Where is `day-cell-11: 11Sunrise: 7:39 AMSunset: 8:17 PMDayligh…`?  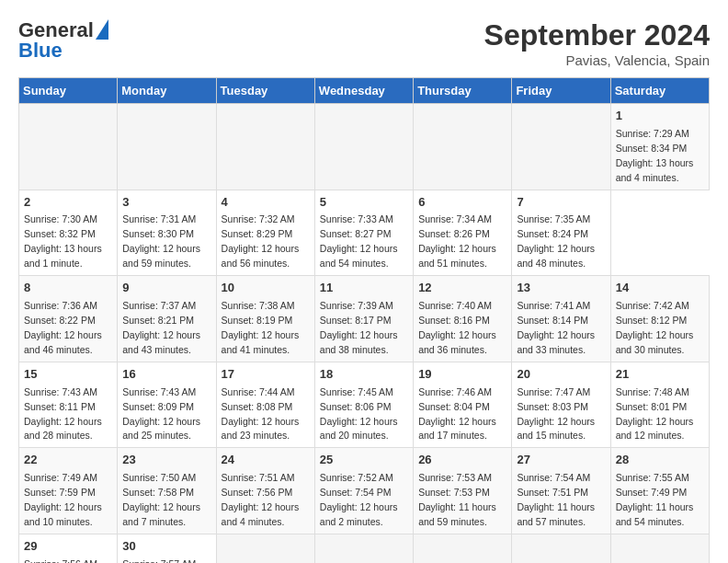 day-cell-11: 11Sunrise: 7:39 AMSunset: 8:17 PMDayligh… is located at coordinates (364, 319).